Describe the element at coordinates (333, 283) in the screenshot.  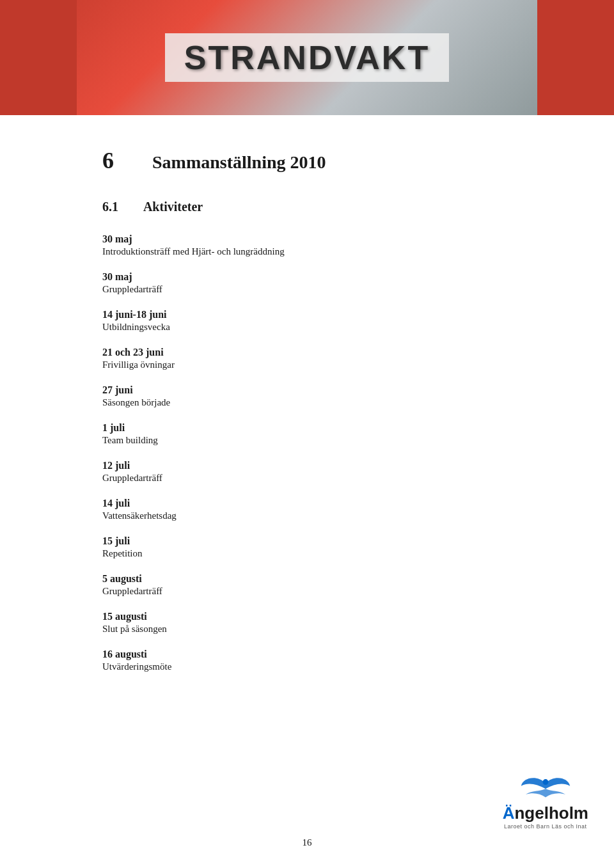
I see `activity-item: 30 majGruppledarträff` at that location.